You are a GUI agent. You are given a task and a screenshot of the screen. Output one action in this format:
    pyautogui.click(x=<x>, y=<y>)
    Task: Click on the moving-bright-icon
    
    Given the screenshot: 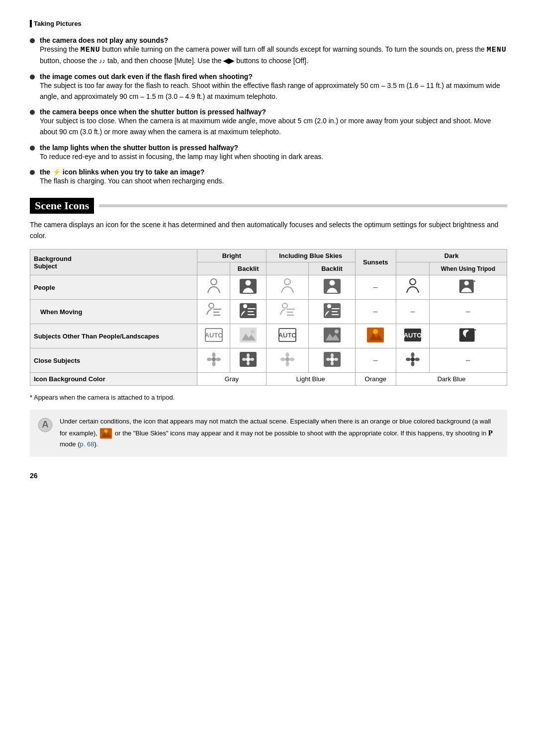 What is the action you would take?
    pyautogui.click(x=214, y=311)
    